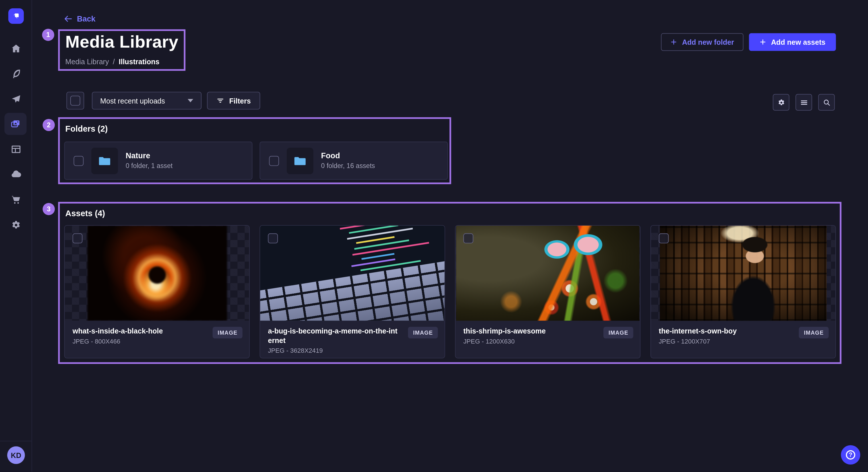  I want to click on asset-title: a-bug-is-becoming-a-meme-on-the-internet, so click(334, 336).